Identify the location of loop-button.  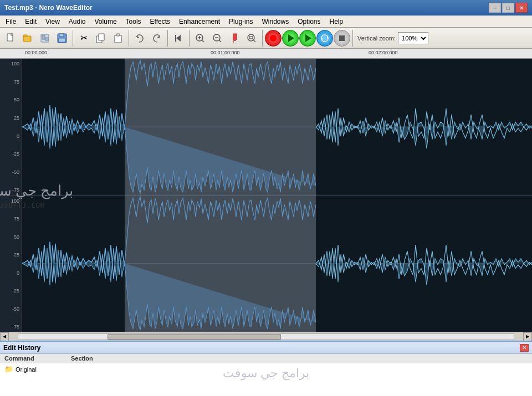
(325, 38).